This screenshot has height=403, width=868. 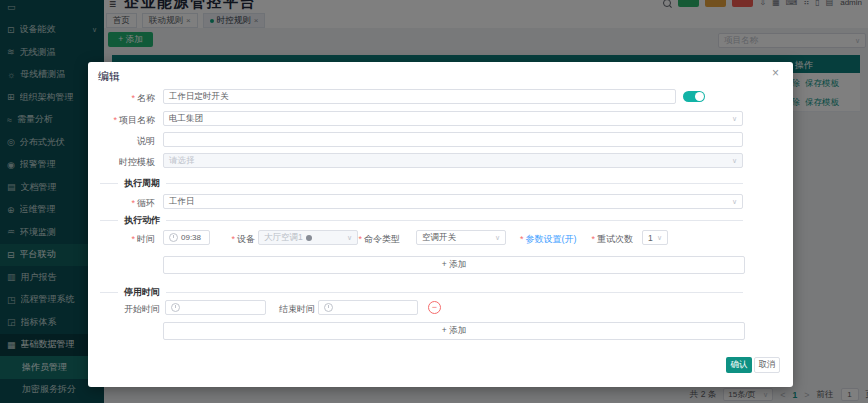 What do you see at coordinates (128, 120) in the screenshot?
I see `project-label: *项目名称` at bounding box center [128, 120].